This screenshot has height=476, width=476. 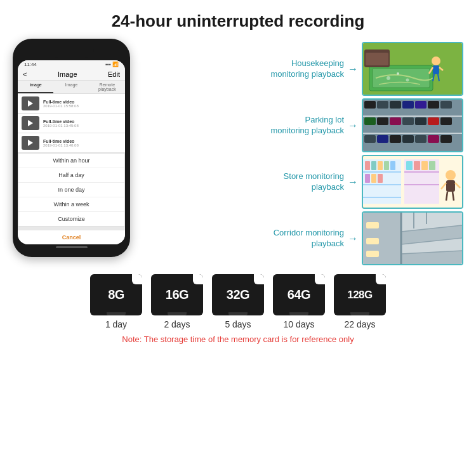 What do you see at coordinates (413, 239) in the screenshot?
I see `scene-corridor` at bounding box center [413, 239].